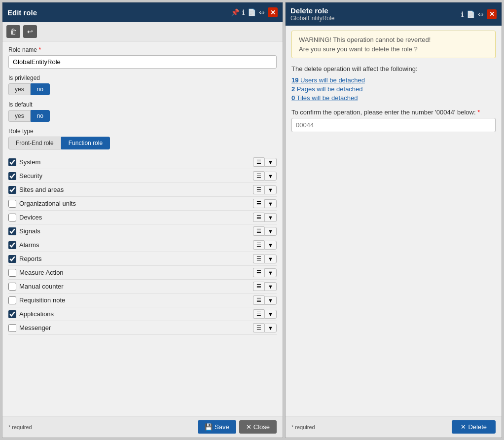  I want to click on delete-button: ✕ Delete, so click(473, 427).